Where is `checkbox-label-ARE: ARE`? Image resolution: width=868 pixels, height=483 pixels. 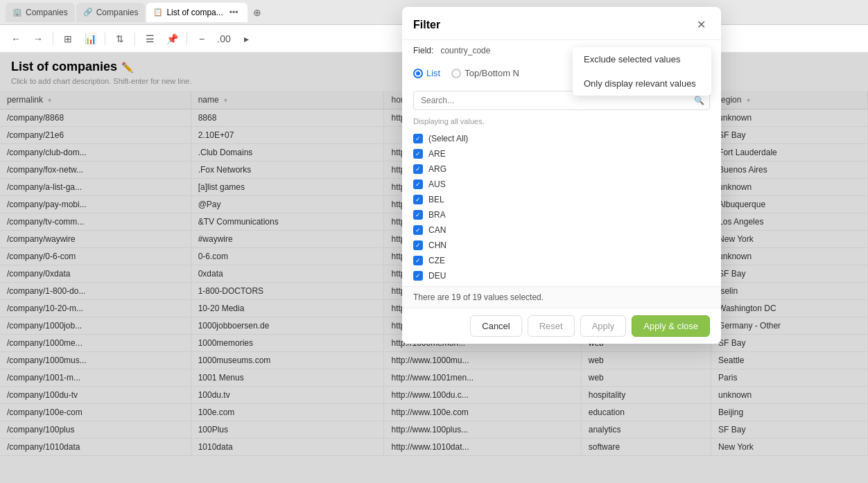
checkbox-label-ARE: ARE is located at coordinates (437, 154).